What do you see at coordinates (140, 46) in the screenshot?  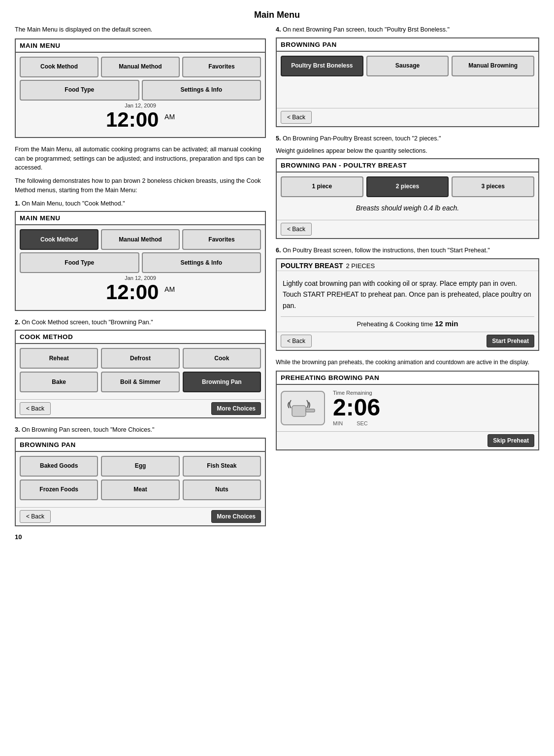 I see `main-menu-header-top: MAIN MENU` at bounding box center [140, 46].